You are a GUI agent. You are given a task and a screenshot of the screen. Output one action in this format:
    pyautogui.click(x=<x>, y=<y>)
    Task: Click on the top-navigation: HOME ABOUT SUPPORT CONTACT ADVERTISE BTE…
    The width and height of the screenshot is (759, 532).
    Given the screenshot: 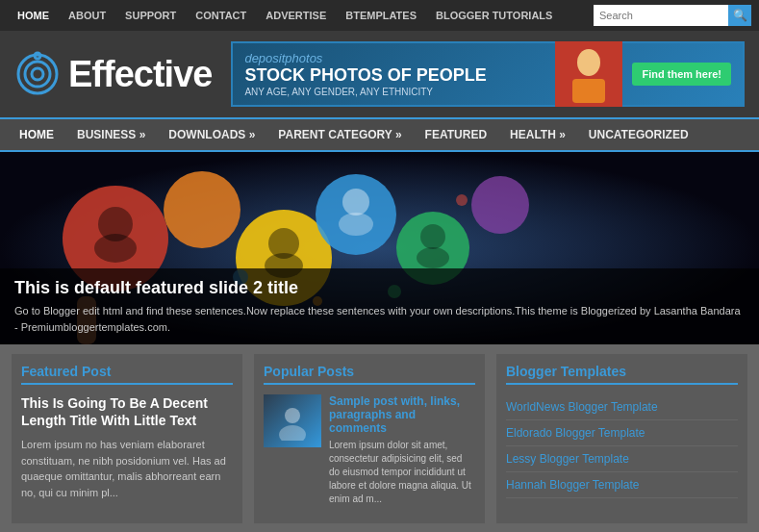 What is the action you would take?
    pyautogui.click(x=379, y=15)
    